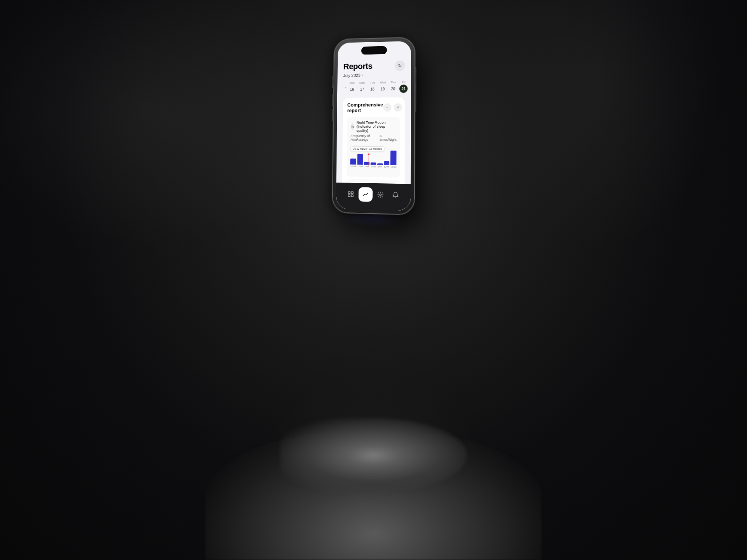 Image resolution: width=747 pixels, height=560 pixels. Describe the element at coordinates (362, 75) in the screenshot. I see `month-forward-arrow: ›` at that location.